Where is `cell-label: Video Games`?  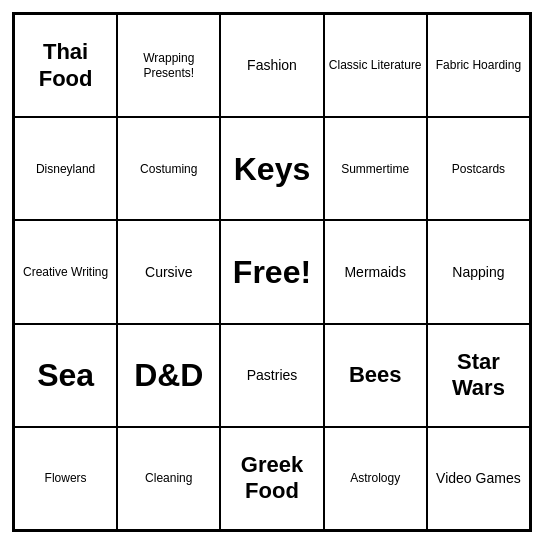 cell-label: Video Games is located at coordinates (478, 478).